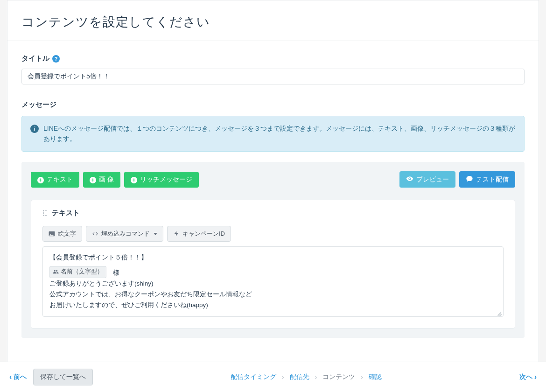 The image size is (546, 392). Describe the element at coordinates (487, 179) in the screenshot. I see `test-send-button: テスト配信` at that location.